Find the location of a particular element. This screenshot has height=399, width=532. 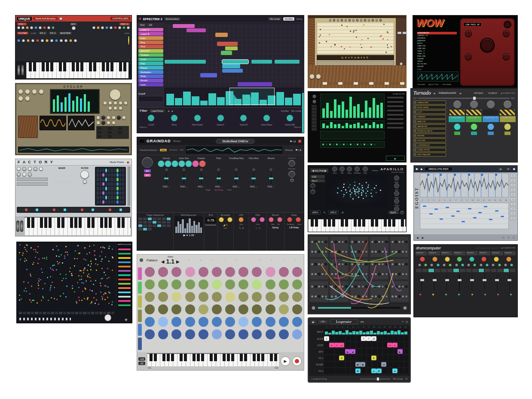

play-button: ▶ is located at coordinates (285, 361).